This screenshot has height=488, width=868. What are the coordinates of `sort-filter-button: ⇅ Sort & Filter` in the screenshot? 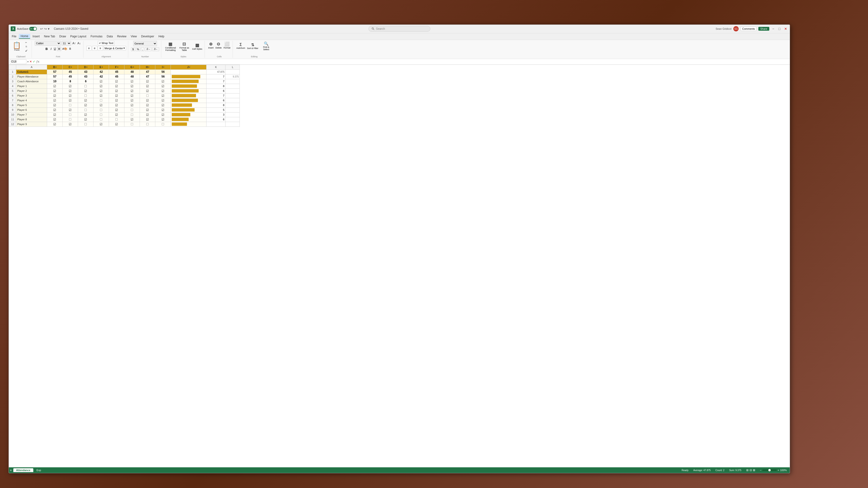 It's located at (253, 46).